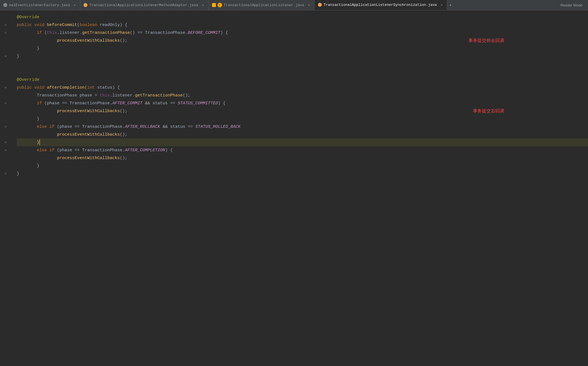 The height and width of the screenshot is (366, 588). What do you see at coordinates (91, 150) in the screenshot?
I see `paren-9: (phase == TransactionPhase.` at bounding box center [91, 150].